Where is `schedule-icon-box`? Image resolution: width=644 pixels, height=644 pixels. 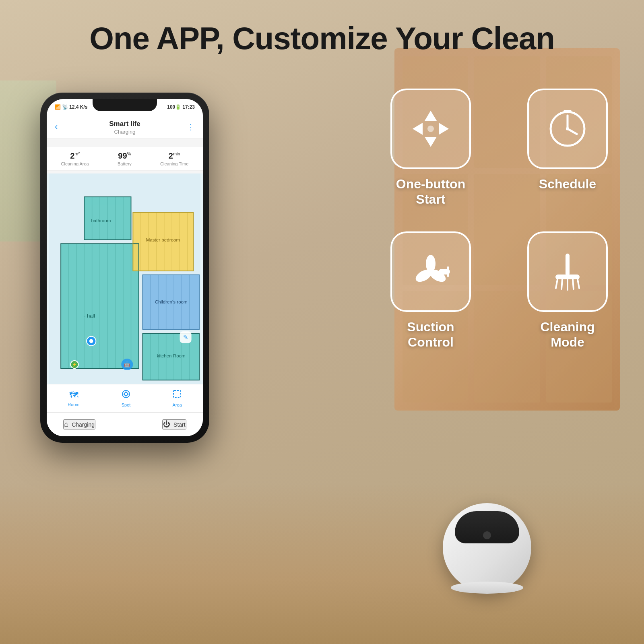 schedule-icon-box is located at coordinates (568, 129).